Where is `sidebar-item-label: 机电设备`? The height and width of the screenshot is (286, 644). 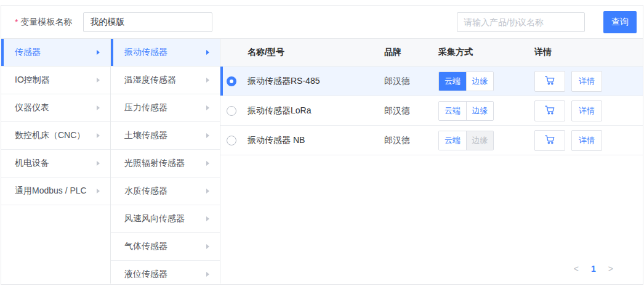
sidebar-item-label: 机电设备 is located at coordinates (32, 163).